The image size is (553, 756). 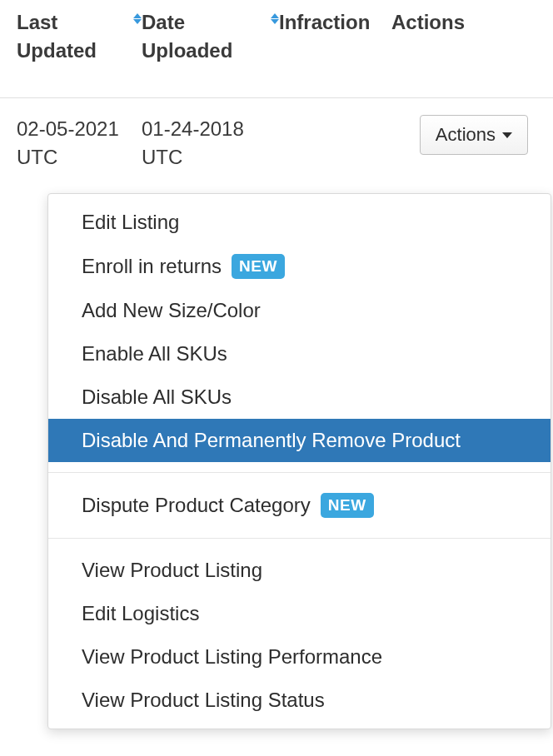 I want to click on column-header-last-updated: Last Updated, so click(x=79, y=37).